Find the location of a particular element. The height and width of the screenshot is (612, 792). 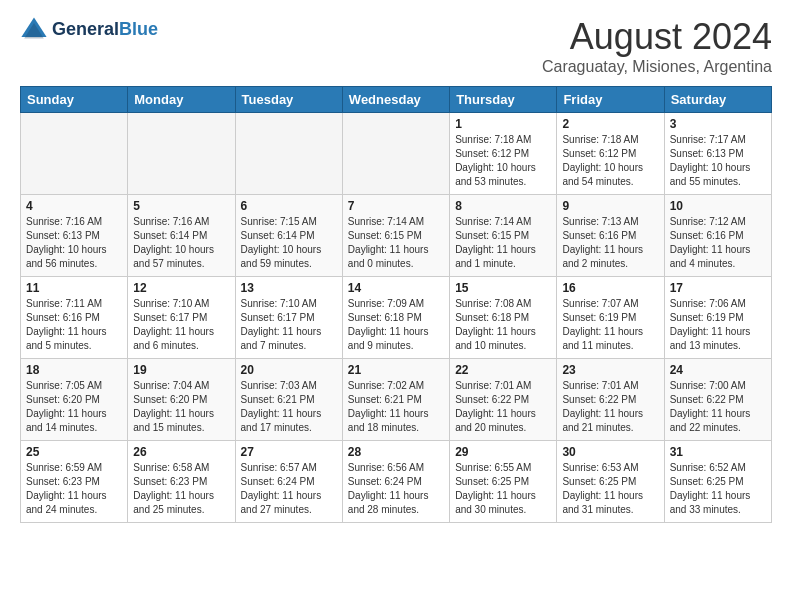

calendar-cell: 25Sunrise: 6:59 AM Sunset: 6:23 PM Dayli… is located at coordinates (74, 482).